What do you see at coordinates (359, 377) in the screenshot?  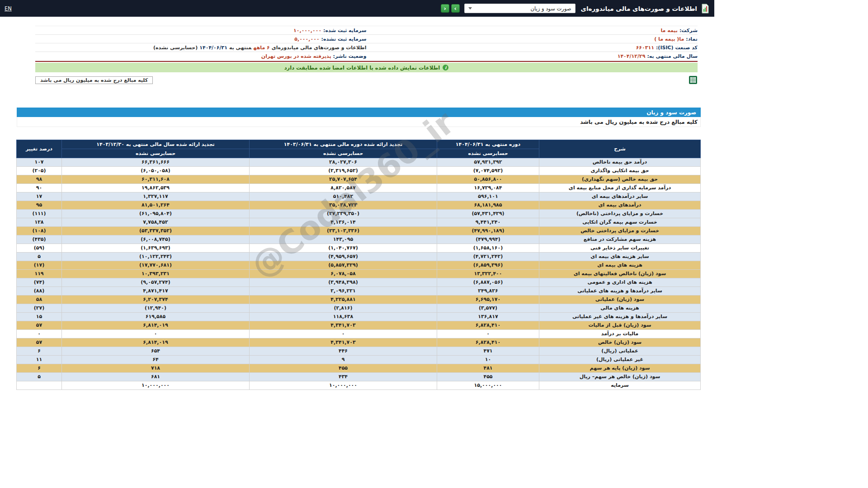 I see `table-row: سود (زیان) خالص هر سهم– ریال۴۵۵۴۳۴۶۸۱۵` at bounding box center [359, 377].